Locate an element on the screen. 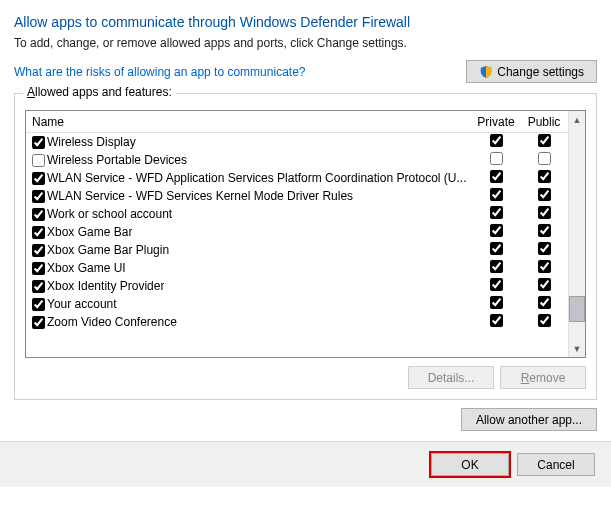 This screenshot has width=611, height=509. table-row: Zoom Video Conference is located at coordinates (297, 322).